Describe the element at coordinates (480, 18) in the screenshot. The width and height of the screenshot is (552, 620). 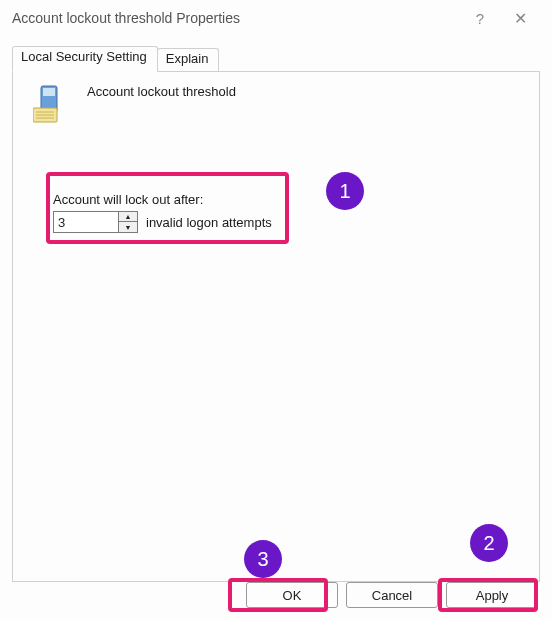
I see `question-icon: ?` at that location.